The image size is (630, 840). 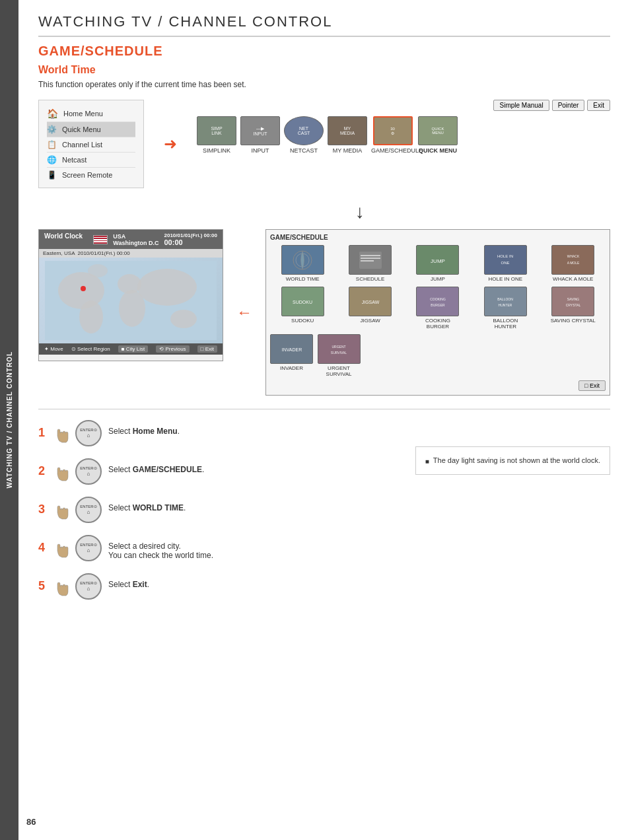 What do you see at coordinates (83, 114) in the screenshot?
I see `menu-item-home-label: Home Menu` at bounding box center [83, 114].